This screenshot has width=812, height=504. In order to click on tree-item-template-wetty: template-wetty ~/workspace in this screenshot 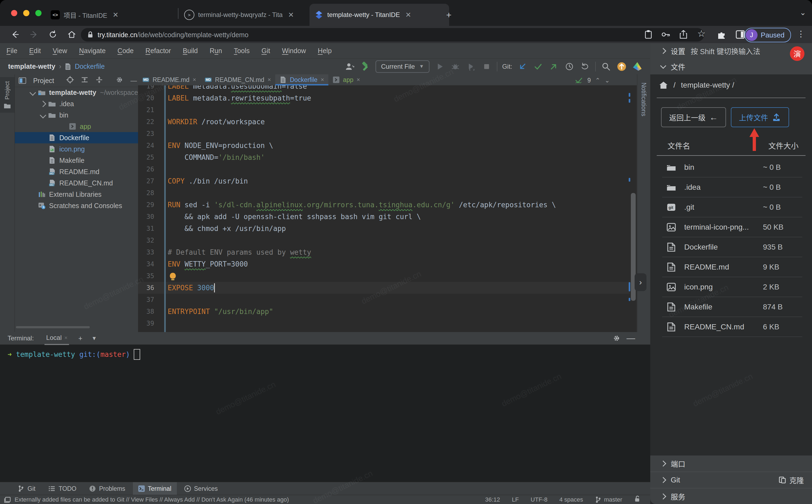, I will do `click(76, 92)`.